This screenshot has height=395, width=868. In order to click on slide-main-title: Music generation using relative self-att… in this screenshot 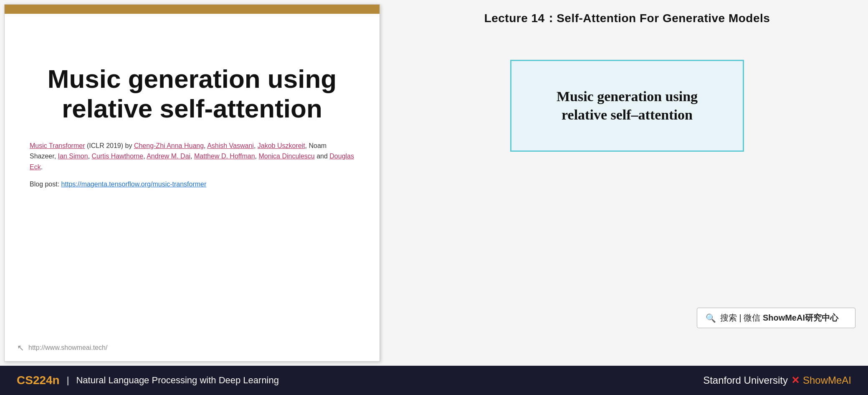, I will do `click(192, 94)`.